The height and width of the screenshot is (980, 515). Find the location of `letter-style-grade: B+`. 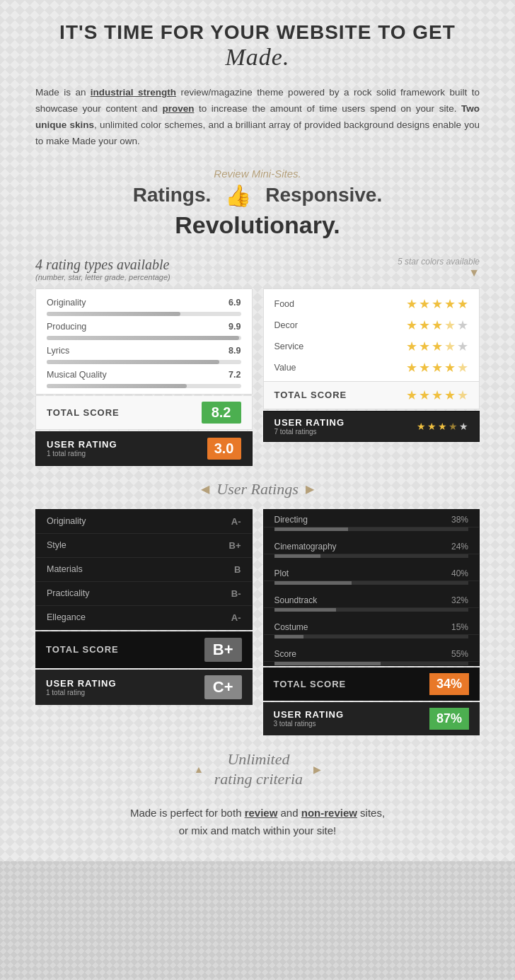

letter-style-grade: B+ is located at coordinates (235, 546).